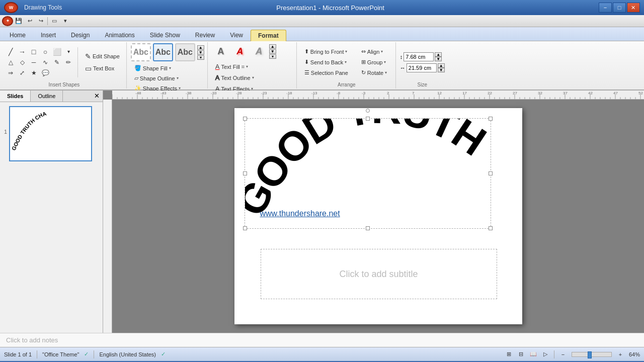 This screenshot has width=644, height=362. What do you see at coordinates (165, 35) in the screenshot?
I see `tab-slideshow: Slide Show` at bounding box center [165, 35].